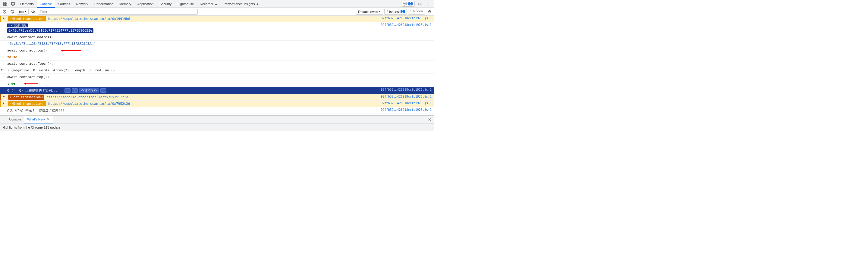  I want to click on bottom-content-area: Highlights from the Chrome 113 update, so click(217, 127).